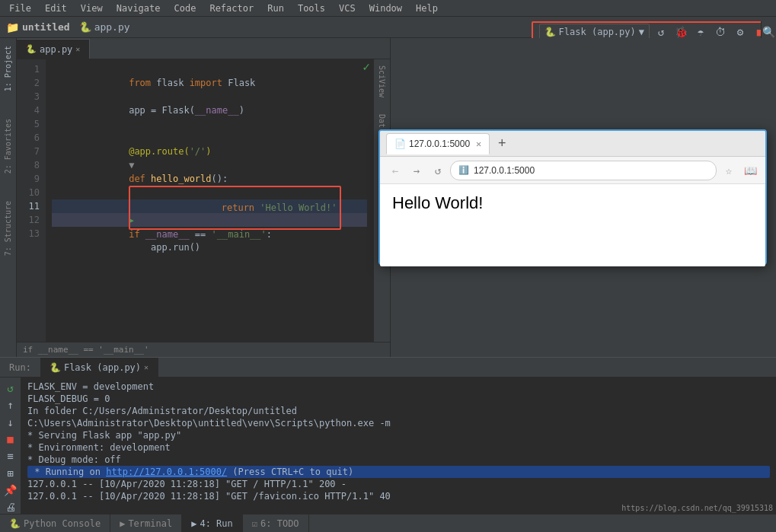 The image size is (776, 532). What do you see at coordinates (102, 368) in the screenshot?
I see `flask-tab-label: Flask (app.py)` at bounding box center [102, 368].